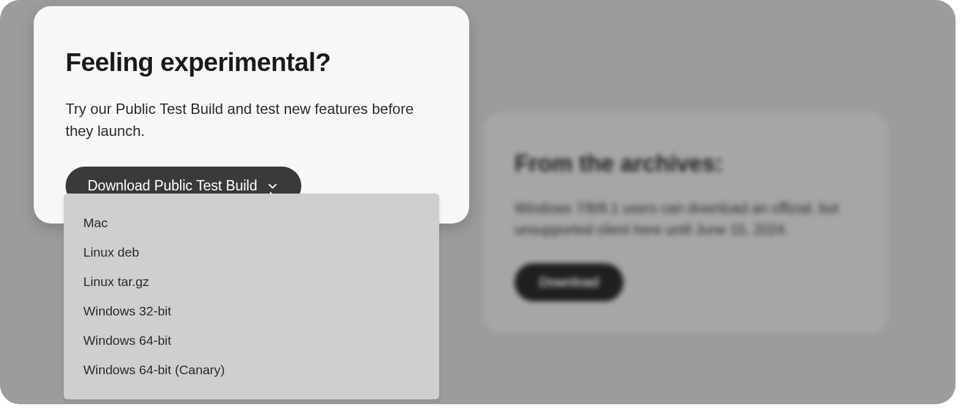 This screenshot has height=414, width=980. I want to click on dropdown-item-windows-32: Windows 32-bit, so click(251, 311).